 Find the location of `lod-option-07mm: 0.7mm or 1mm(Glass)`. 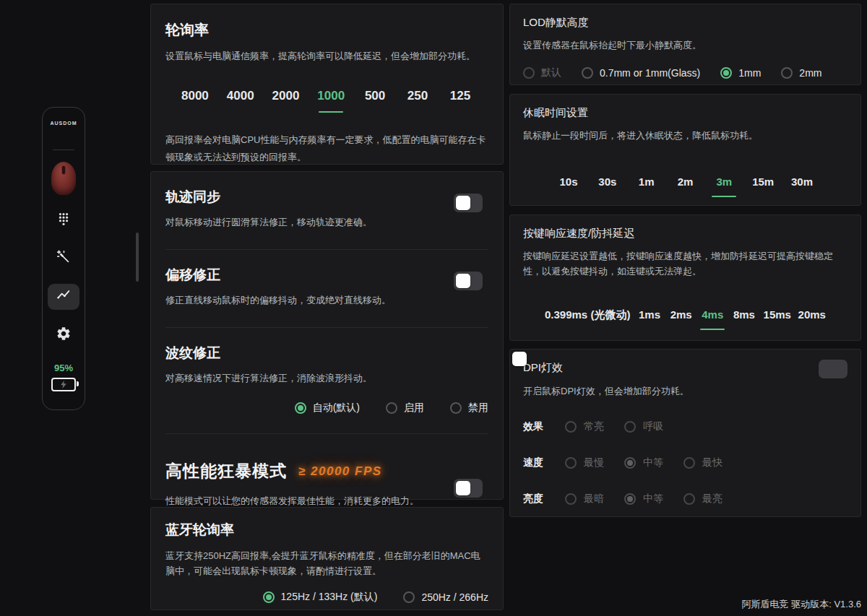

lod-option-07mm: 0.7mm or 1mm(Glass) is located at coordinates (641, 73).